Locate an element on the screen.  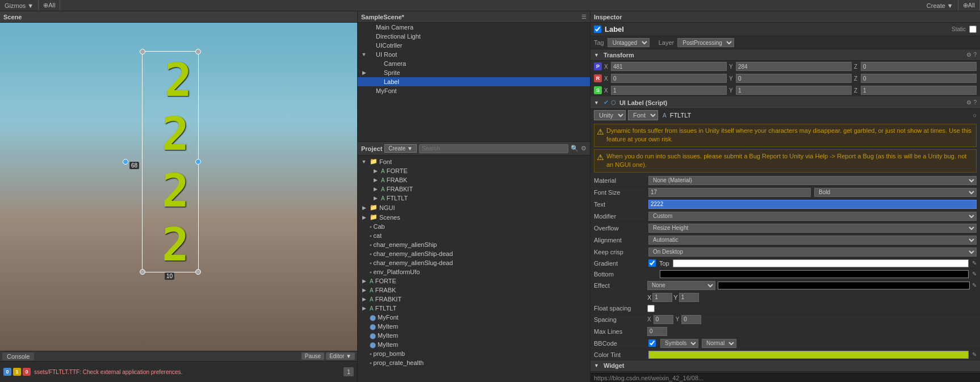
color-tint-edit-btn: ✎ is located at coordinates (974, 354).